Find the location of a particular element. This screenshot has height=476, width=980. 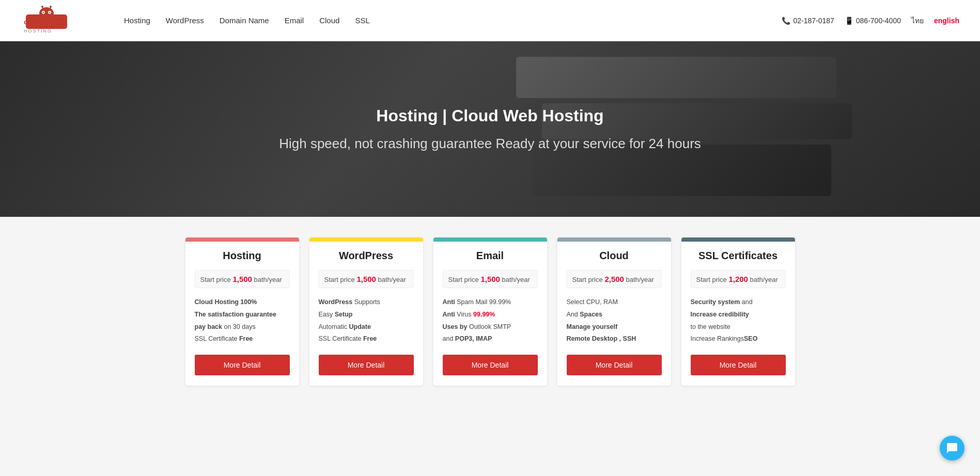

header: chaive HOSTING Hosting WordPress Domain … is located at coordinates (490, 21).